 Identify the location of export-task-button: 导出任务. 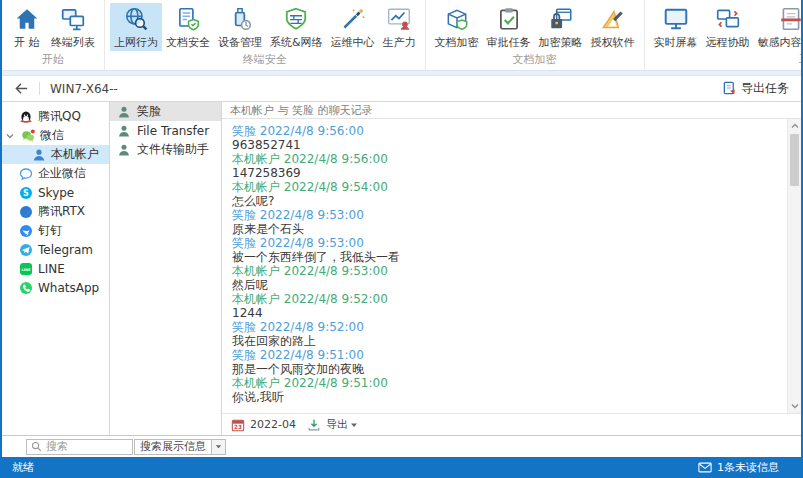
(756, 88).